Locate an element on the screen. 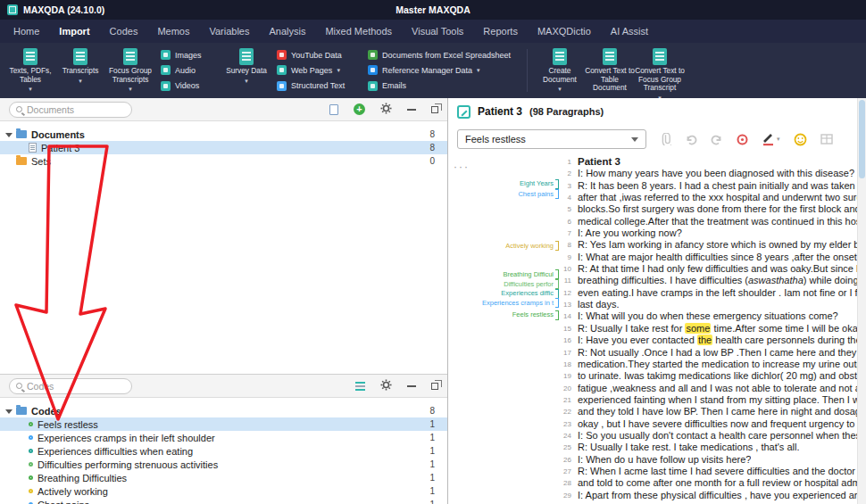  tree-row: Experiences difficulties when eating 1 is located at coordinates (223, 451).